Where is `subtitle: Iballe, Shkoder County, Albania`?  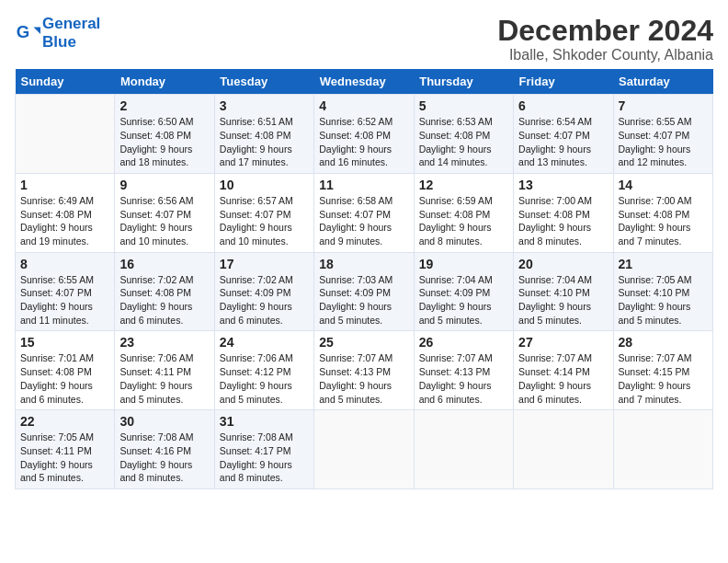 subtitle: Iballe, Shkoder County, Albania is located at coordinates (605, 55).